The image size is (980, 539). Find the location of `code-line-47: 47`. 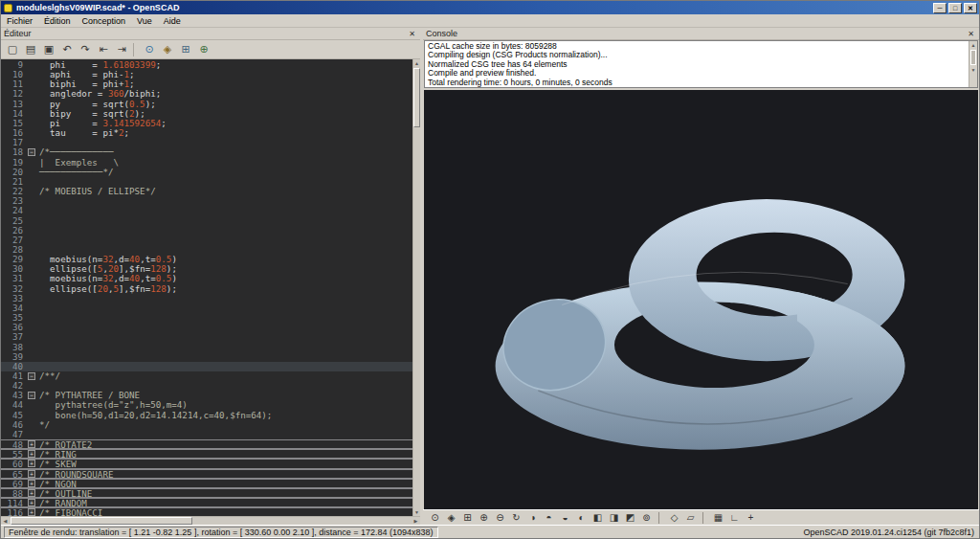

code-line-47: 47 is located at coordinates (207, 435).